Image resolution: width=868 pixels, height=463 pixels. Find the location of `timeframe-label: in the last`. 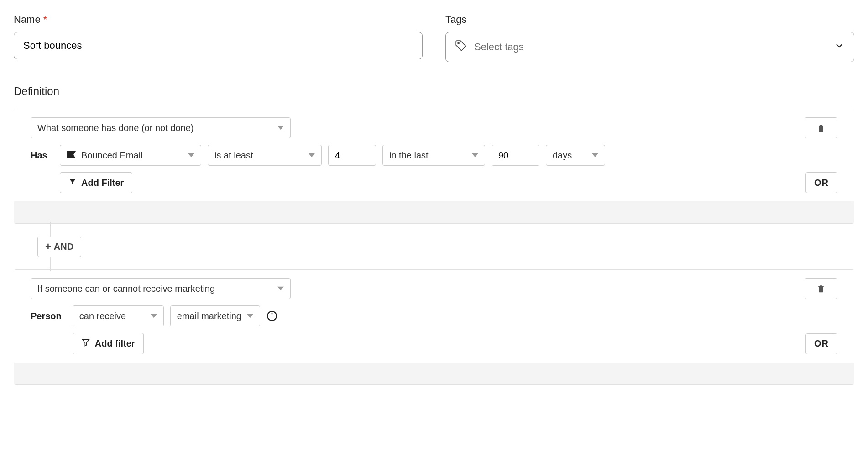

timeframe-label: in the last is located at coordinates (409, 155).